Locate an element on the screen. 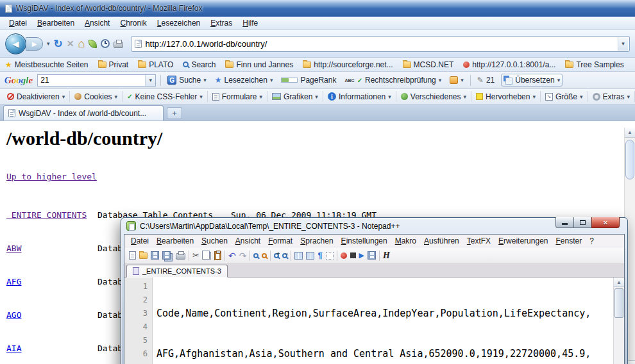 The height and width of the screenshot is (364, 635). menu-chronik: Chronik is located at coordinates (133, 23).